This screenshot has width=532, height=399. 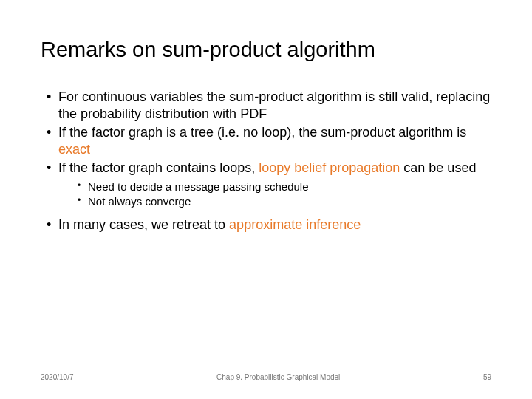 I want to click on footer-chapter: Chap 9. Probabilistic Graphical Model, so click(x=279, y=377).